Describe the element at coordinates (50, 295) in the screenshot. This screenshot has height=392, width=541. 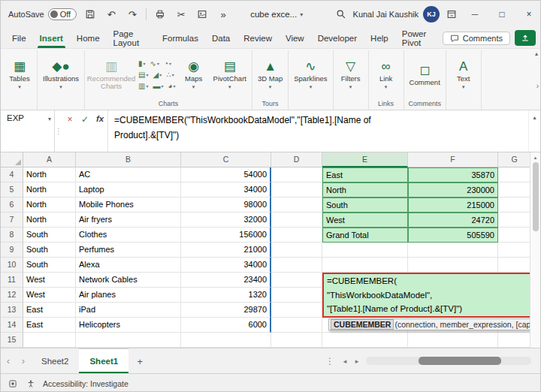
I see `cell-a12: West` at that location.